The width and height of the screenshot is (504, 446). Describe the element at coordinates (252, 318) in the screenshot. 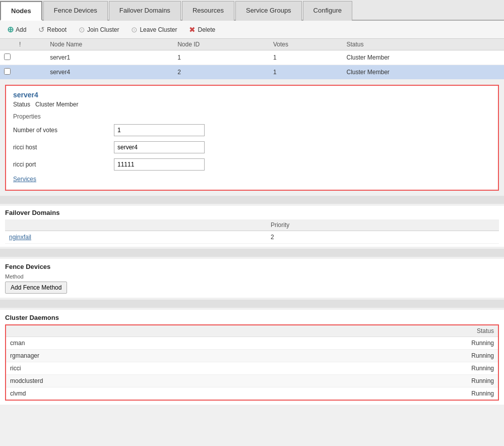

I see `cluster-daemons-heading: Cluster Daemons` at that location.